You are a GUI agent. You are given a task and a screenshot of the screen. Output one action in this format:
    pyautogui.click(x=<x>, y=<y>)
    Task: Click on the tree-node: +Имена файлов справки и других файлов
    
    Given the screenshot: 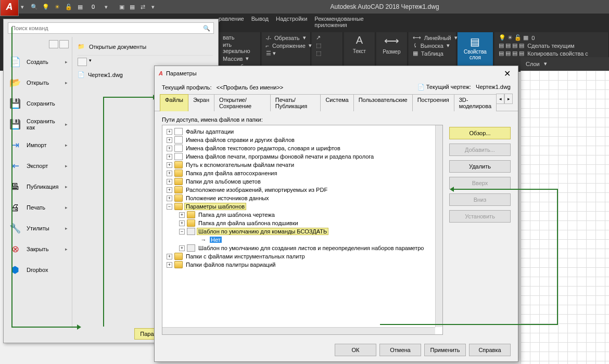 What is the action you would take?
    pyautogui.click(x=302, y=140)
    